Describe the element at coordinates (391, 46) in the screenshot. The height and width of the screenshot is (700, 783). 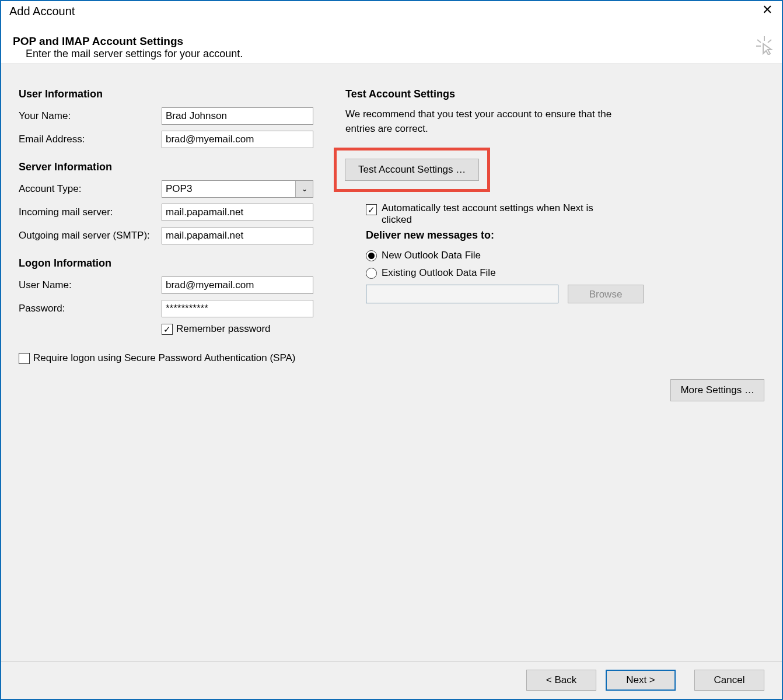
I see `subheader: POP and IMAP Account Settings Enter the …` at that location.